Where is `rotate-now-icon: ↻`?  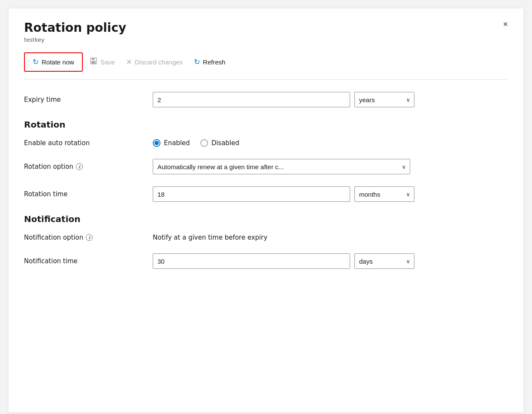 rotate-now-icon: ↻ is located at coordinates (36, 62).